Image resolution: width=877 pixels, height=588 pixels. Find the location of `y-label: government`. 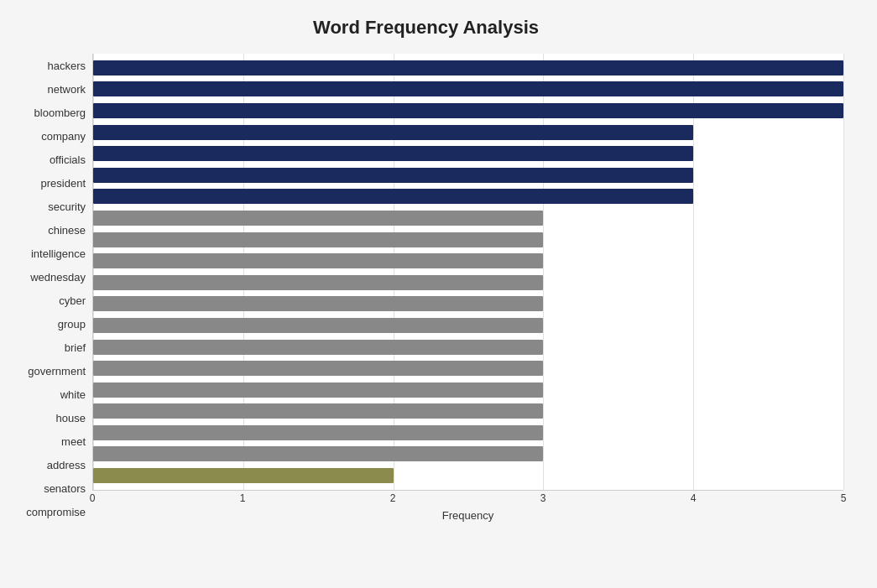

y-label: government is located at coordinates (57, 372).